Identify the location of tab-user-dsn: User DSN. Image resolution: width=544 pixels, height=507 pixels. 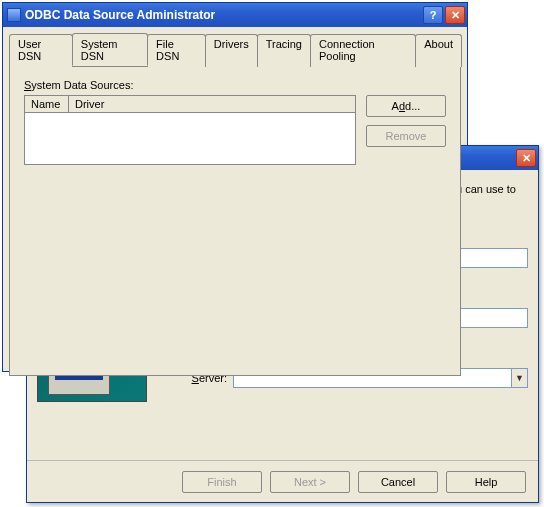
(41, 50).